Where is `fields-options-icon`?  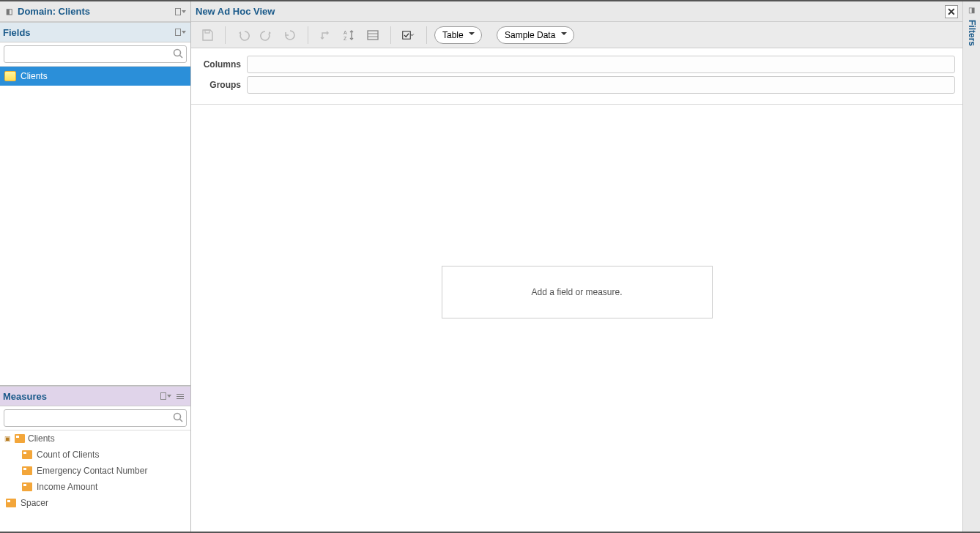
fields-options-icon is located at coordinates (180, 32).